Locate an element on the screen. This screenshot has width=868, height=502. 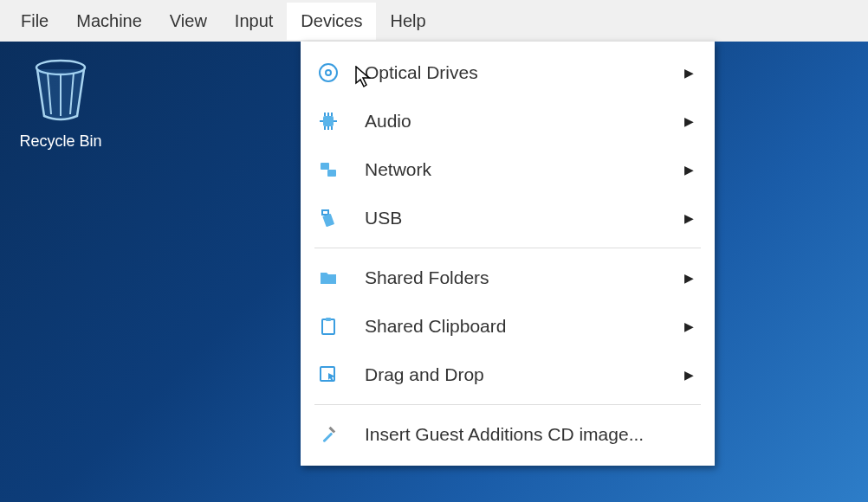
menu-item-label: Optical Drives is located at coordinates (525, 73).